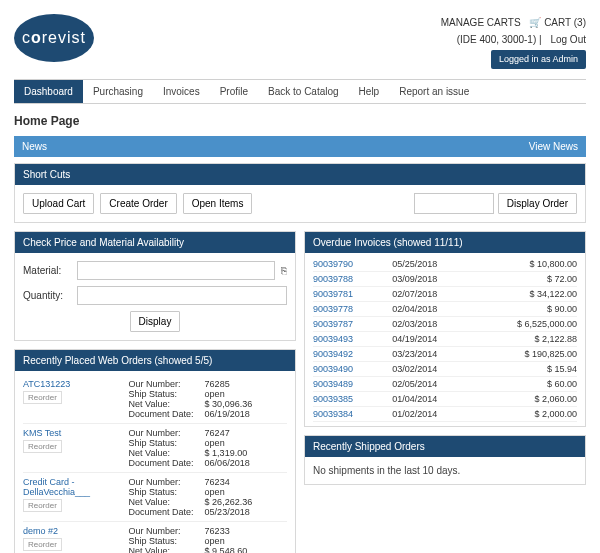 This screenshot has width=600, height=553. Describe the element at coordinates (442, 369) in the screenshot. I see `invoice-date: 03/02/2014` at that location.